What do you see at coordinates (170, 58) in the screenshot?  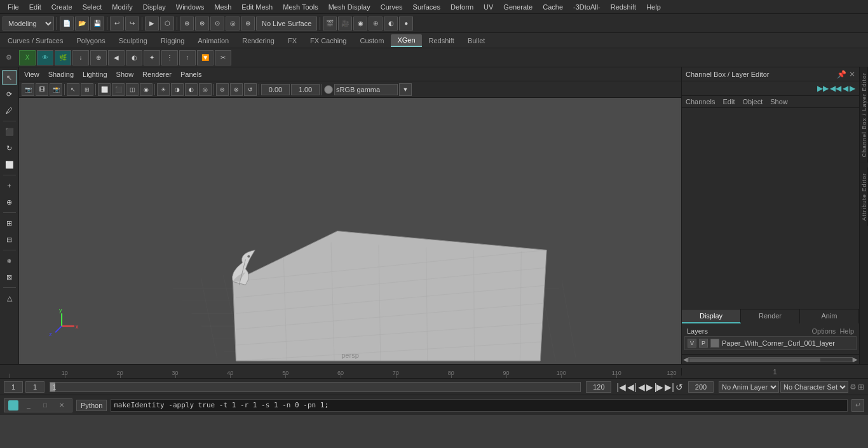 I see `xgen-btn-8: ⋮` at bounding box center [170, 58].